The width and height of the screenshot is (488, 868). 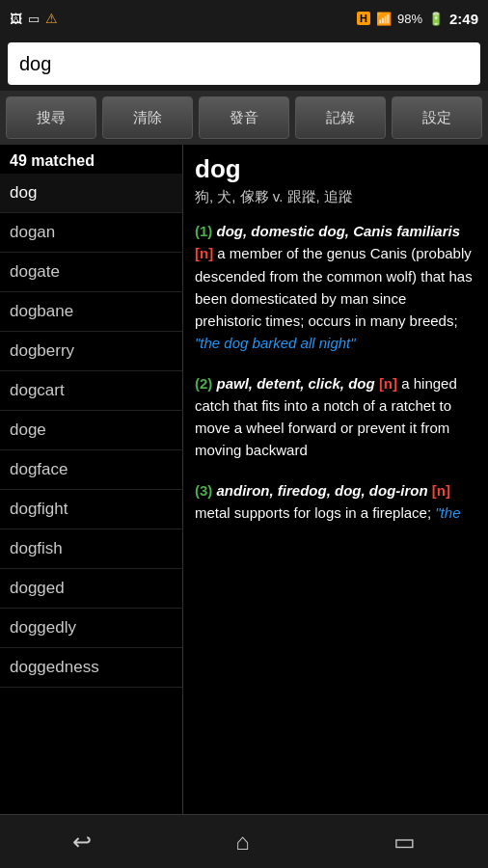 What do you see at coordinates (91, 312) in the screenshot?
I see `list-item: dogbane` at bounding box center [91, 312].